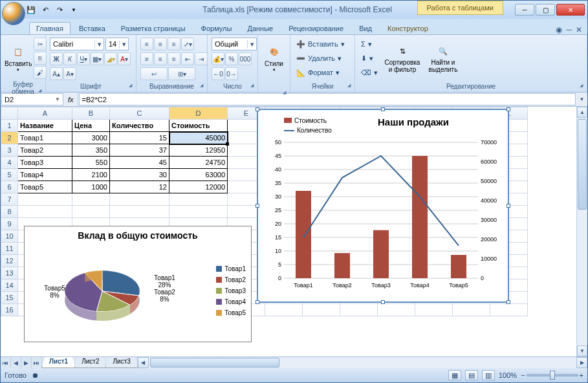  Describe the element at coordinates (217, 28) in the screenshot. I see `tab-formulas: Формулы` at that location.